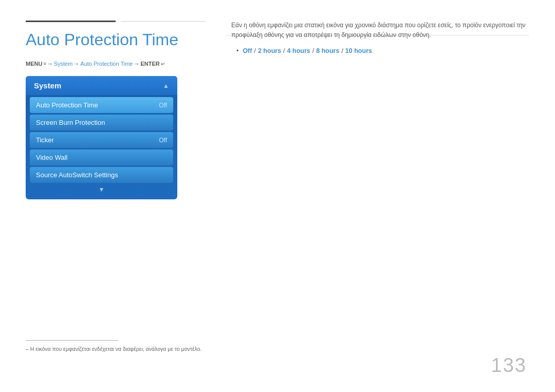 The height and width of the screenshot is (392, 555). Describe the element at coordinates (44, 64) in the screenshot. I see `menu-icon-symbol: ≡` at that location.